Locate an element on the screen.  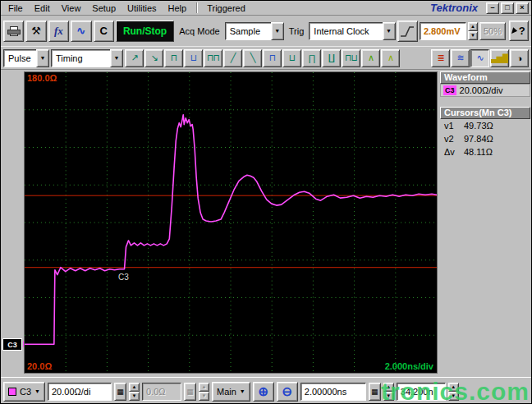
close-button: × is located at coordinates (522, 8).